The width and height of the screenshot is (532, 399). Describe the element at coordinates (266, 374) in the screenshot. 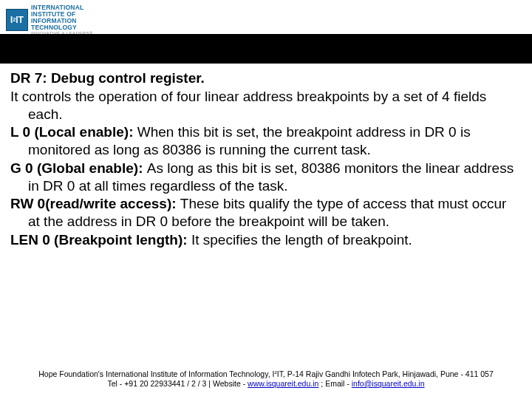

I see `footer-address: Hope Foundation's International Institut…` at that location.